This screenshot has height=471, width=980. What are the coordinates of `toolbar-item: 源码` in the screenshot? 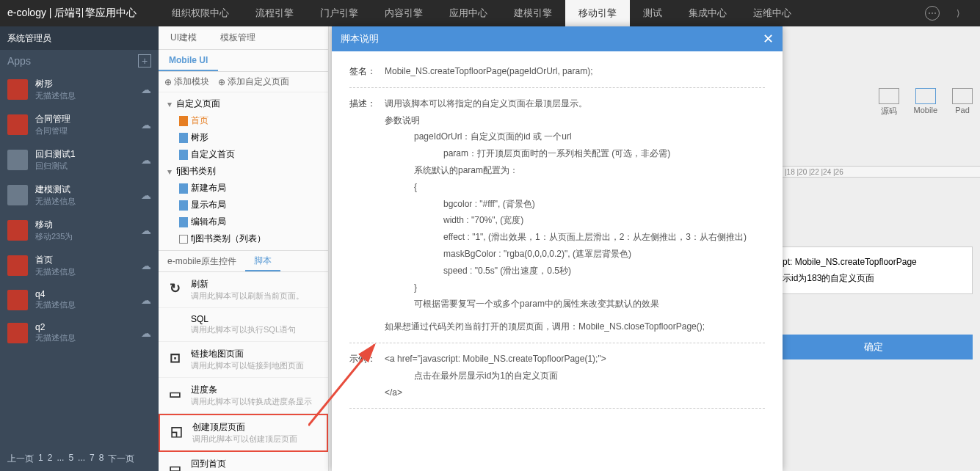 It's located at (889, 103).